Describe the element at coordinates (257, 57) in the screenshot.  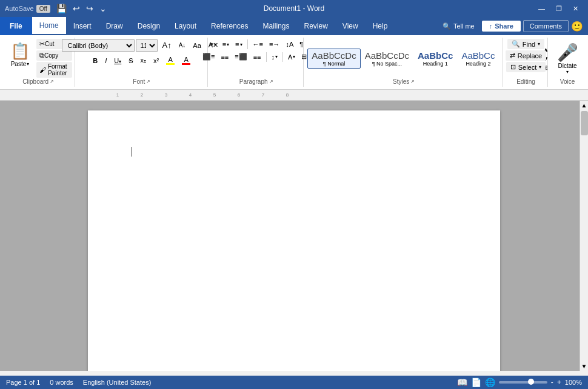
I see `justify-button: ≡≡` at that location.